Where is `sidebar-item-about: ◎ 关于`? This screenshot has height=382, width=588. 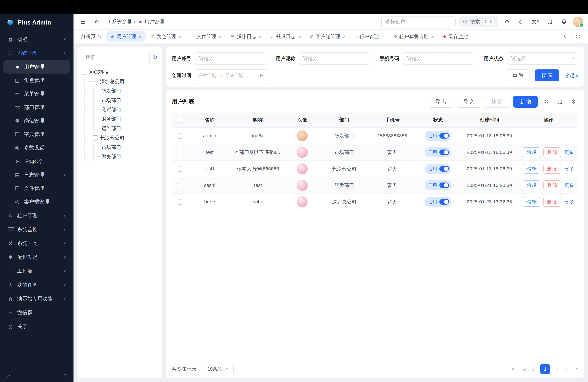
sidebar-item-about: ◎ 关于 is located at coordinates (37, 327).